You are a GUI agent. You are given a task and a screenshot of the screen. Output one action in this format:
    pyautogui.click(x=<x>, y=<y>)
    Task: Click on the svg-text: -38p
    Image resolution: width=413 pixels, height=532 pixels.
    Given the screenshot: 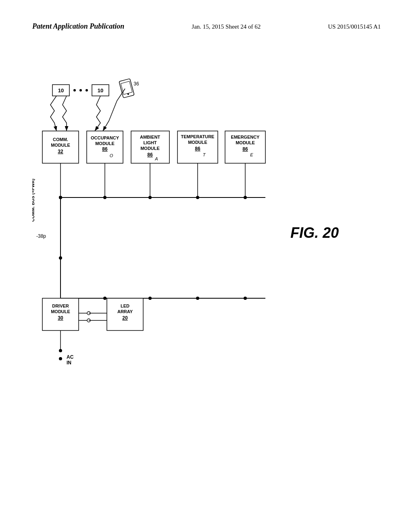 What is the action you would take?
    pyautogui.click(x=41, y=236)
    